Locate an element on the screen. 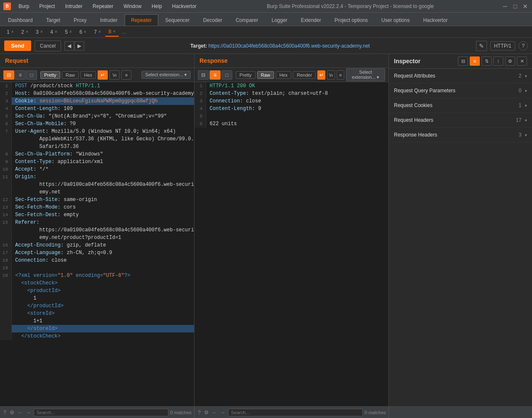  resp-btn-newline: ↵ is located at coordinates (322, 75).